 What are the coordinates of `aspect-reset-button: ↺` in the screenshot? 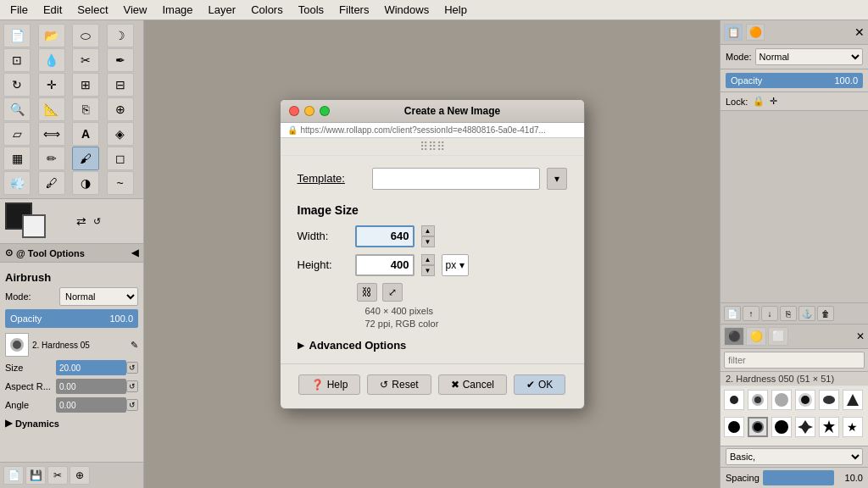 It's located at (132, 386).